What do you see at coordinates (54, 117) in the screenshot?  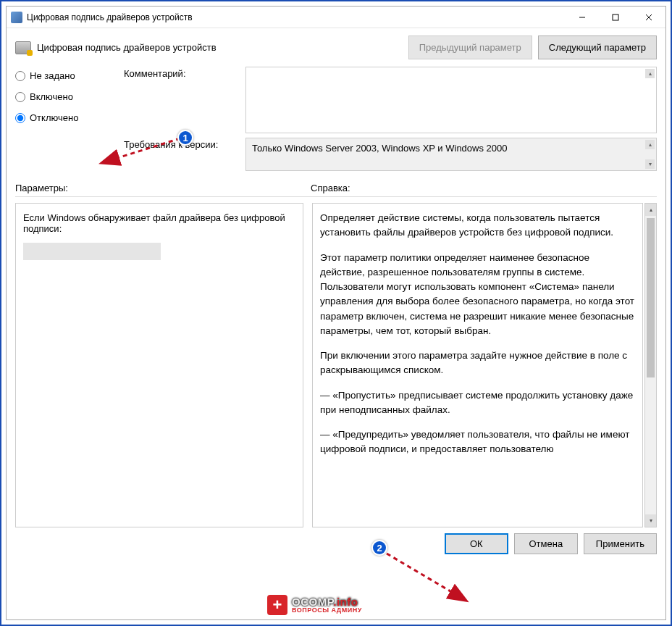 I see `radio-disabled-label: Отключено` at bounding box center [54, 117].